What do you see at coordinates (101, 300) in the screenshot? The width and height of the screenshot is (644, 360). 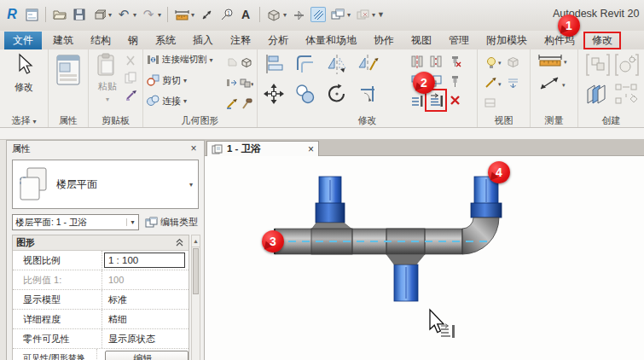 I see `property-row-display-model: 显示模型 标准` at bounding box center [101, 300].